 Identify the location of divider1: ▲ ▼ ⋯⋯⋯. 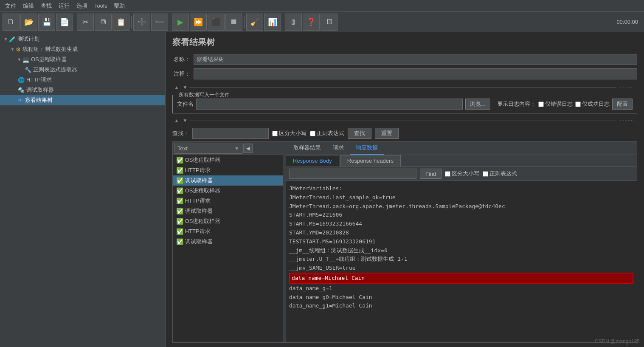
(405, 87).